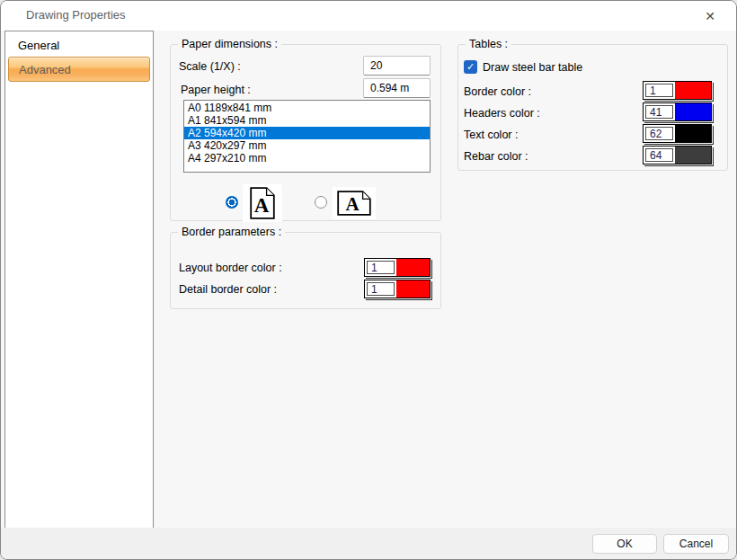 The image size is (737, 560). I want to click on detail-border-color-number: 1, so click(381, 289).